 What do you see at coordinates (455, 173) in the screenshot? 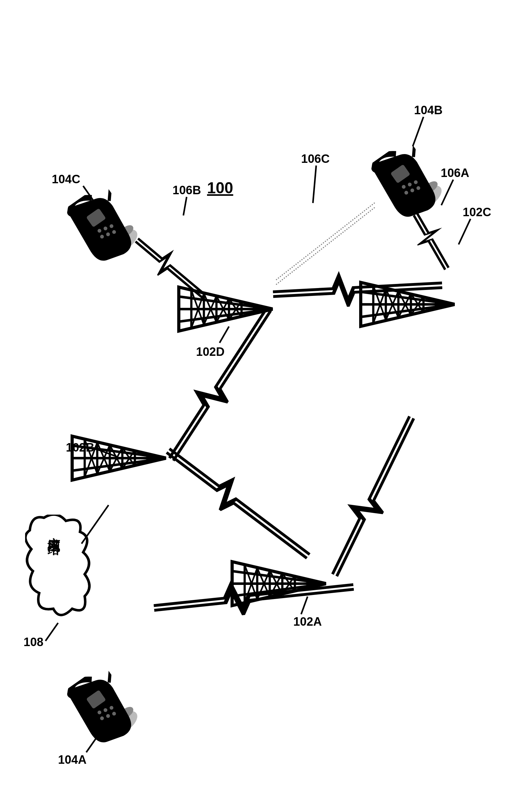
I see `label-106A: 106A` at bounding box center [455, 173].